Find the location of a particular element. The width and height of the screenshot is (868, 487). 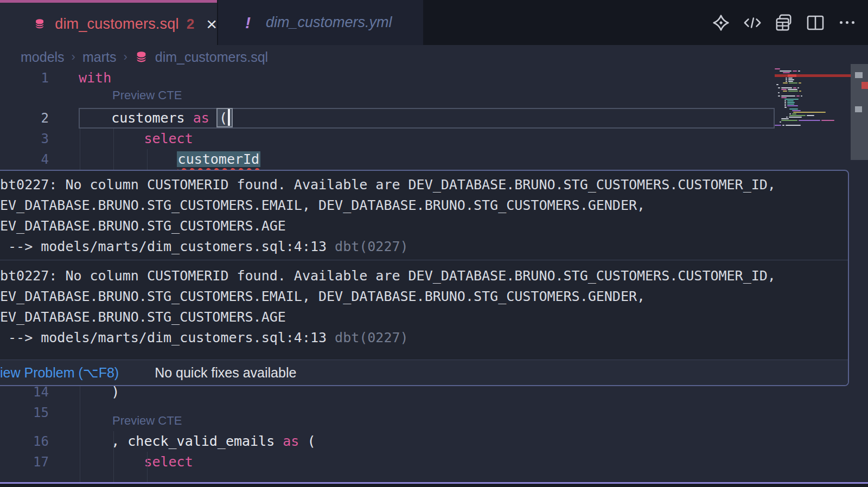

overview-ruler-error-mark is located at coordinates (865, 86).